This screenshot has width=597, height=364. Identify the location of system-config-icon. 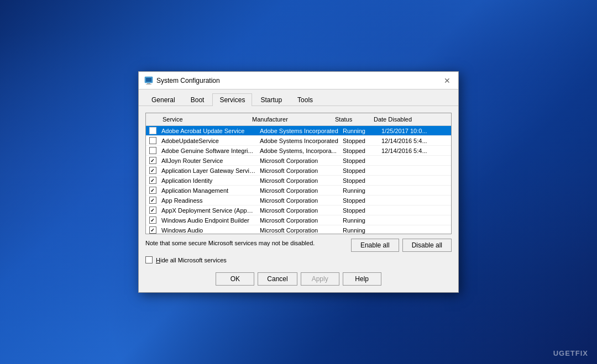
(149, 81).